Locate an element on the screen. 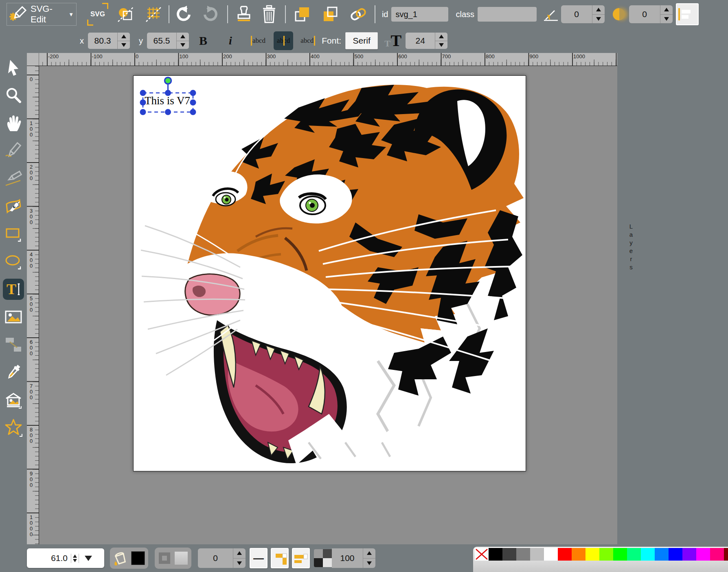 The height and width of the screenshot is (572, 728). tool-pan is located at coordinates (13, 123).